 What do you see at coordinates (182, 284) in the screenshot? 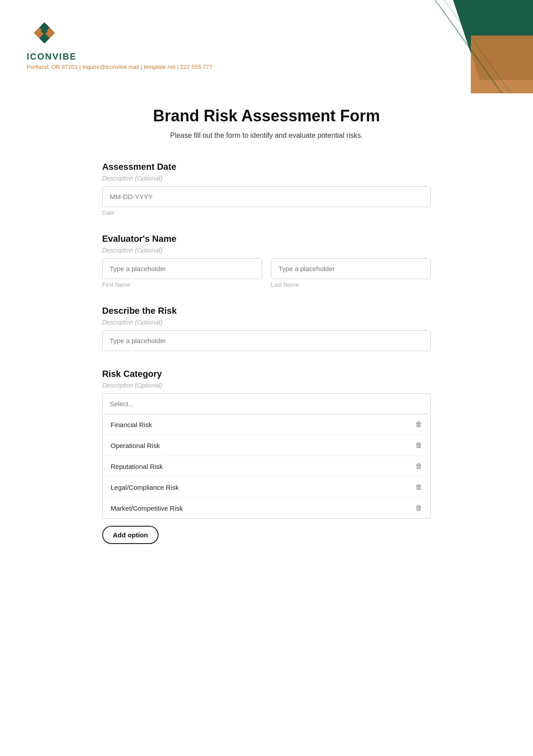
I see `first-name-hint: First Name` at bounding box center [182, 284].